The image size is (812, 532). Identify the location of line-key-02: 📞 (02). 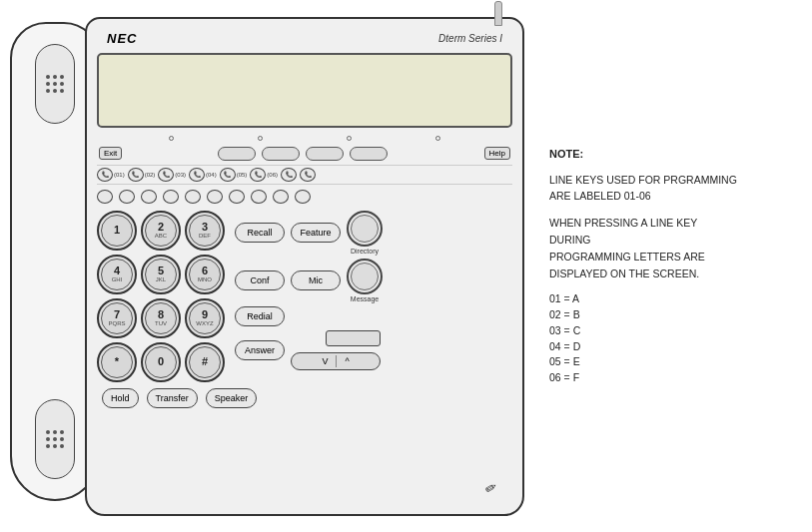
(142, 175).